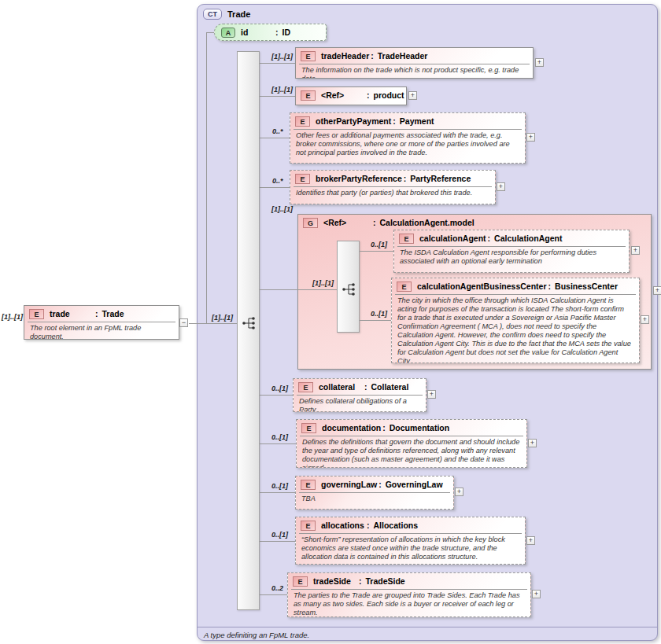  Describe the element at coordinates (278, 131) in the screenshot. I see `cardinality-label: 0..*` at that location.